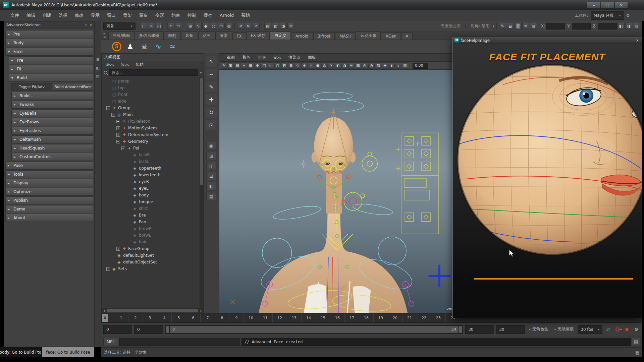  What do you see at coordinates (153, 255) in the screenshot?
I see `outliner-item-defaultlightset: ◉ defaultLightSet` at bounding box center [153, 255].